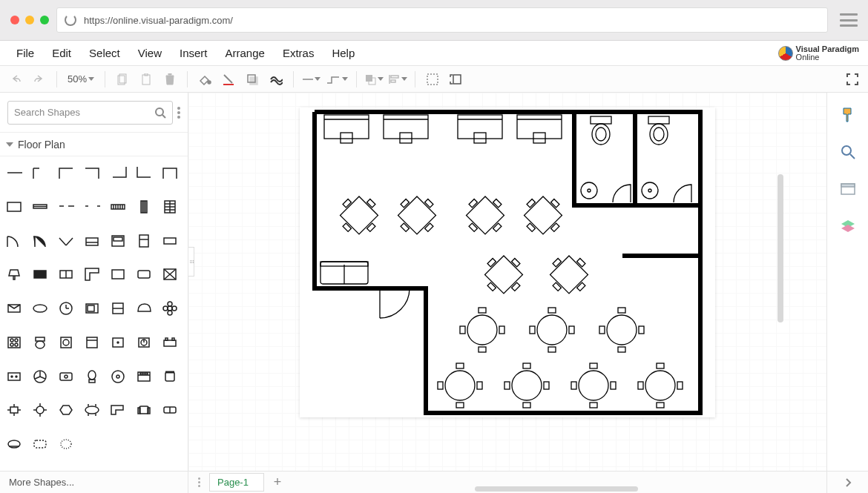  I want to click on menu-extras: Extras, so click(298, 53).